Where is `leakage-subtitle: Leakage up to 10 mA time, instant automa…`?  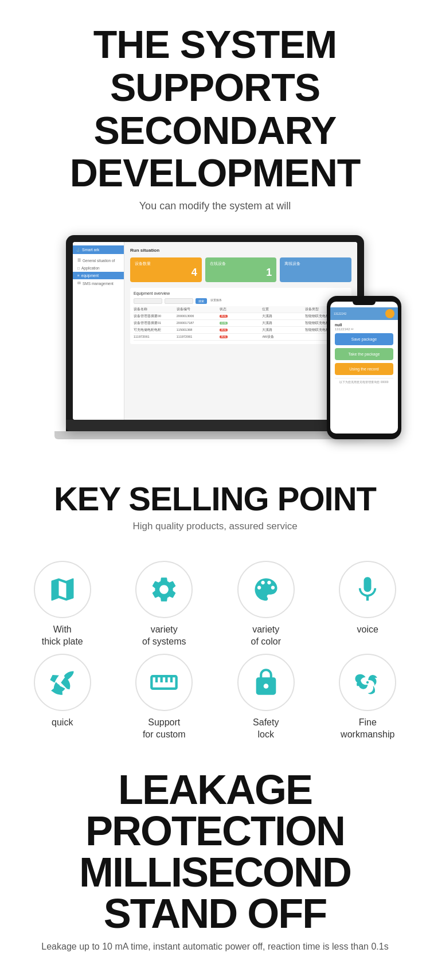 leakage-subtitle: Leakage up to 10 mA time, instant automa… is located at coordinates (215, 947).